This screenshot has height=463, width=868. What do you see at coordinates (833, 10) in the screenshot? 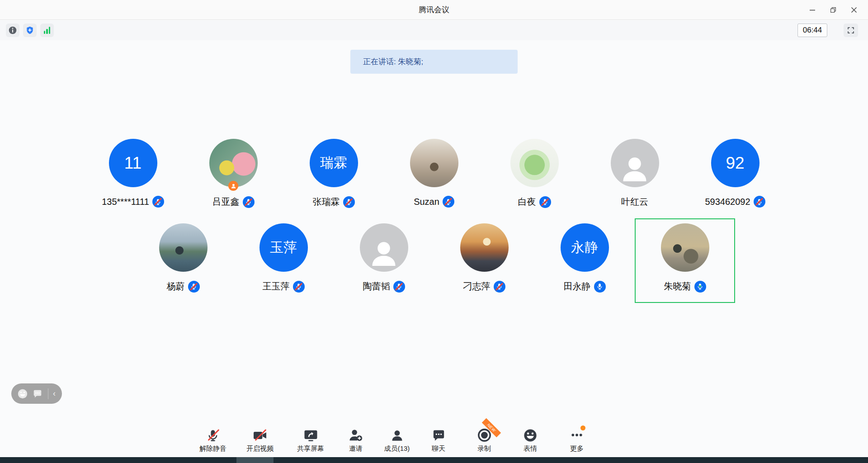
I see `restore-icon` at bounding box center [833, 10].